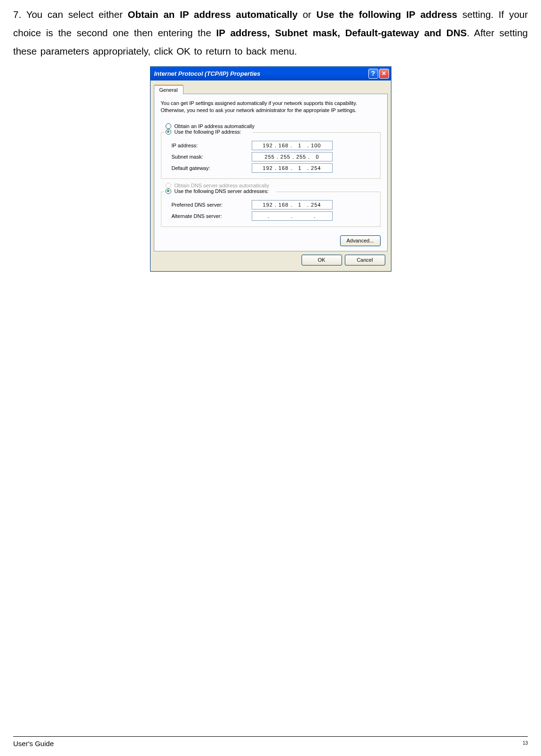  I want to click on description-text: You can get IP settings assigned automat…, so click(271, 107).